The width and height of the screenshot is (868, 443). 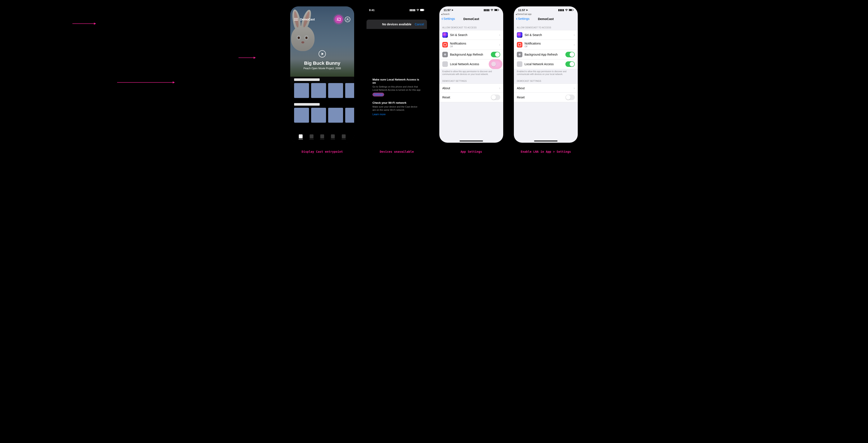 What do you see at coordinates (339, 20) in the screenshot?
I see `cast-button` at bounding box center [339, 20].